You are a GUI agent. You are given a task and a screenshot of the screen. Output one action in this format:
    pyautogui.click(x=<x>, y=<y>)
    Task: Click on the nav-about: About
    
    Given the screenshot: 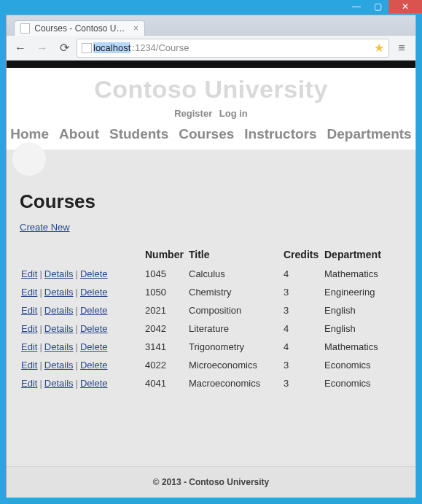 What is the action you would take?
    pyautogui.click(x=79, y=134)
    